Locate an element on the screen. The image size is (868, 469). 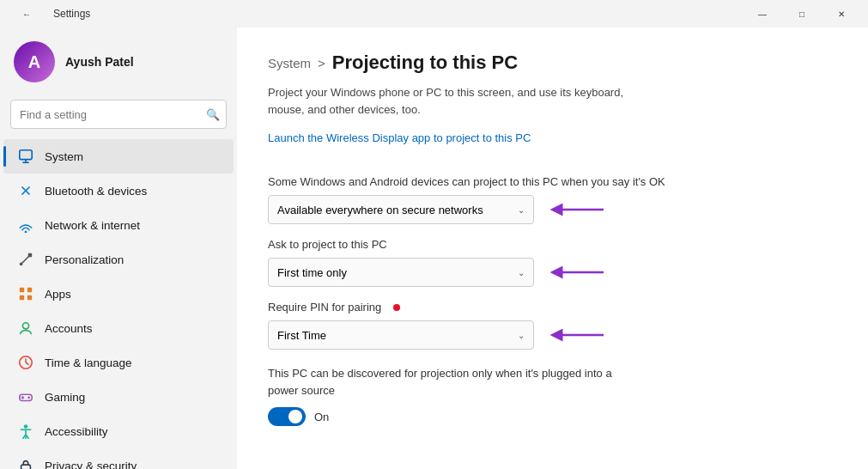
arrow1-svg is located at coordinates (578, 210).